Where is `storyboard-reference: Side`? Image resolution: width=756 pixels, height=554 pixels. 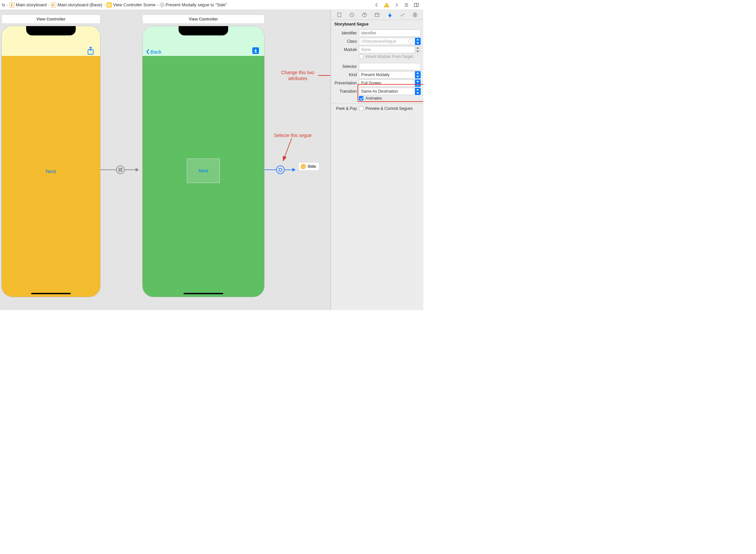 storyboard-reference: Side is located at coordinates (309, 166).